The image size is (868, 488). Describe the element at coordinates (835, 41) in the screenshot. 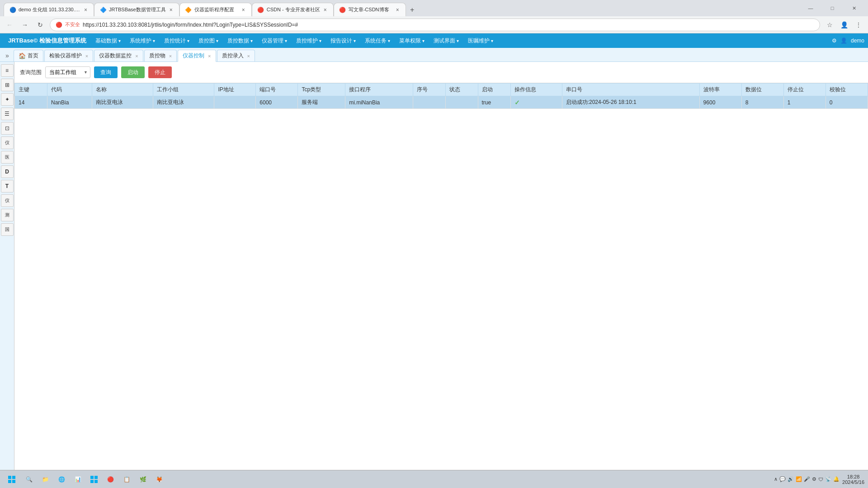

I see `settings-icon: ⚙` at that location.